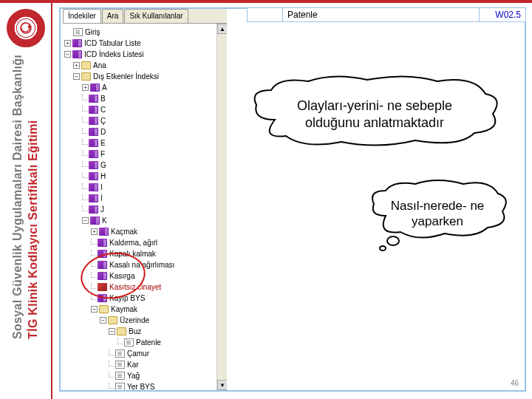 This screenshot has width=532, height=399. I want to click on scroll-up-icon: ▲, so click(222, 29).